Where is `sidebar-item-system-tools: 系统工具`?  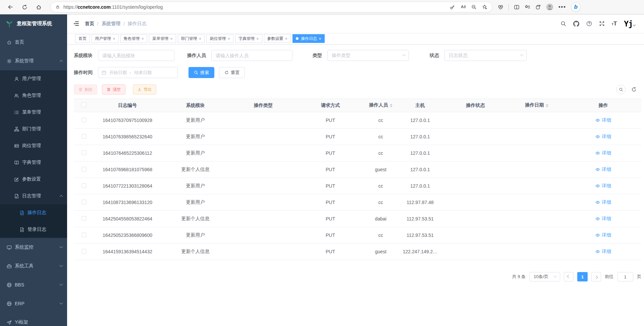 sidebar-item-system-tools: 系统工具 is located at coordinates (34, 266).